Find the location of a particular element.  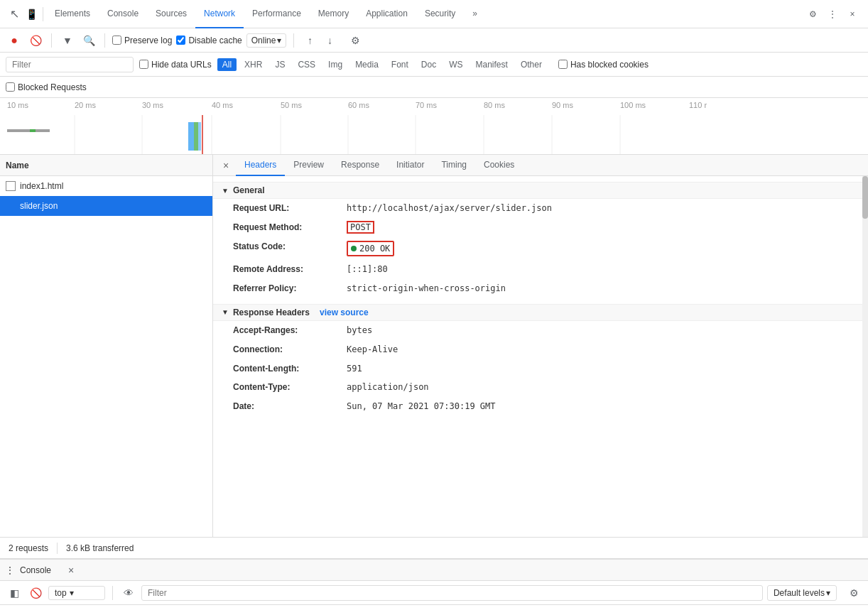

tab-more: » is located at coordinates (474, 14).